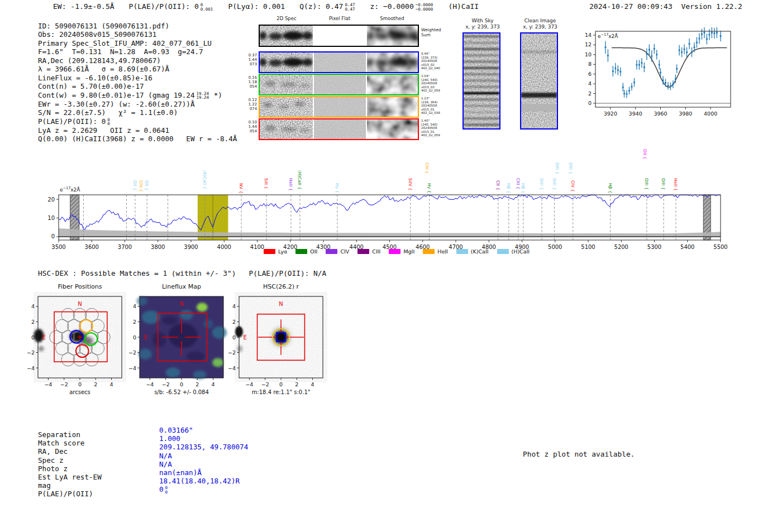 The height and width of the screenshot is (532, 782). I want to click on header-segment-3: Q(z): 0.470.470.47, so click(327, 7).